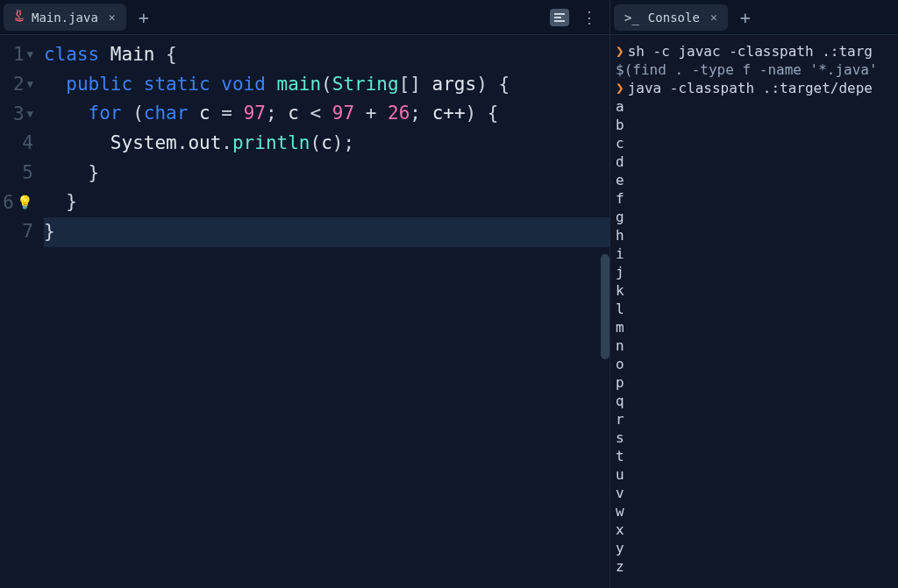 This screenshot has width=898, height=588. I want to click on console-output-line: p, so click(755, 382).